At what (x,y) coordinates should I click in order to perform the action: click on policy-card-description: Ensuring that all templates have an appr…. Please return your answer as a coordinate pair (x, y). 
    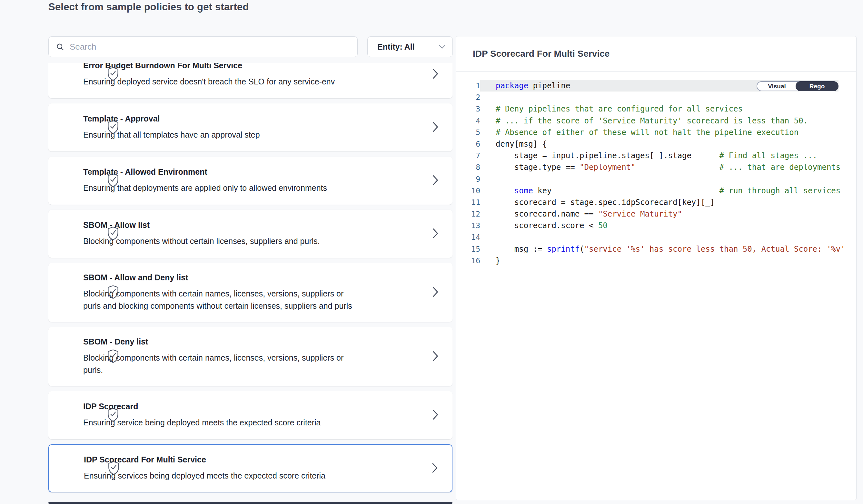
    Looking at the image, I should click on (249, 135).